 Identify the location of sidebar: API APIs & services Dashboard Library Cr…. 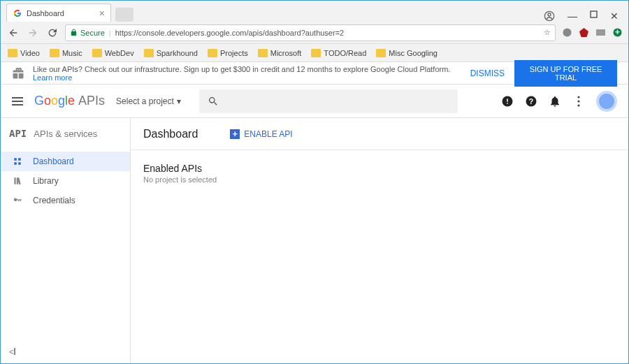
(66, 240).